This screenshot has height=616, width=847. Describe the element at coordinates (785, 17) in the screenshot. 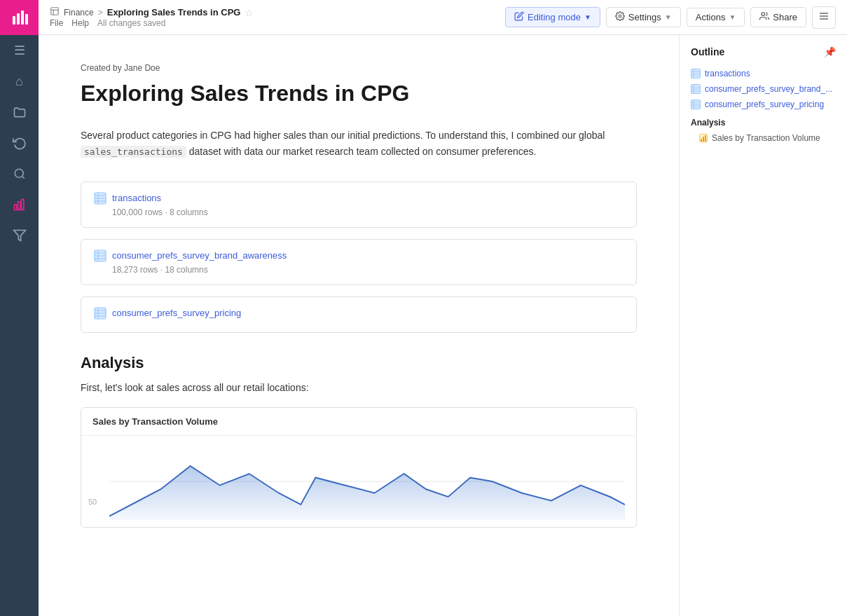

I see `share-label: Share` at that location.